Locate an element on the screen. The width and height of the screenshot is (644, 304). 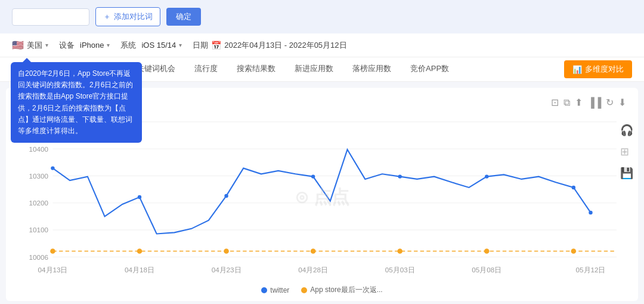
svg-text: 10400 is located at coordinates (39, 149).